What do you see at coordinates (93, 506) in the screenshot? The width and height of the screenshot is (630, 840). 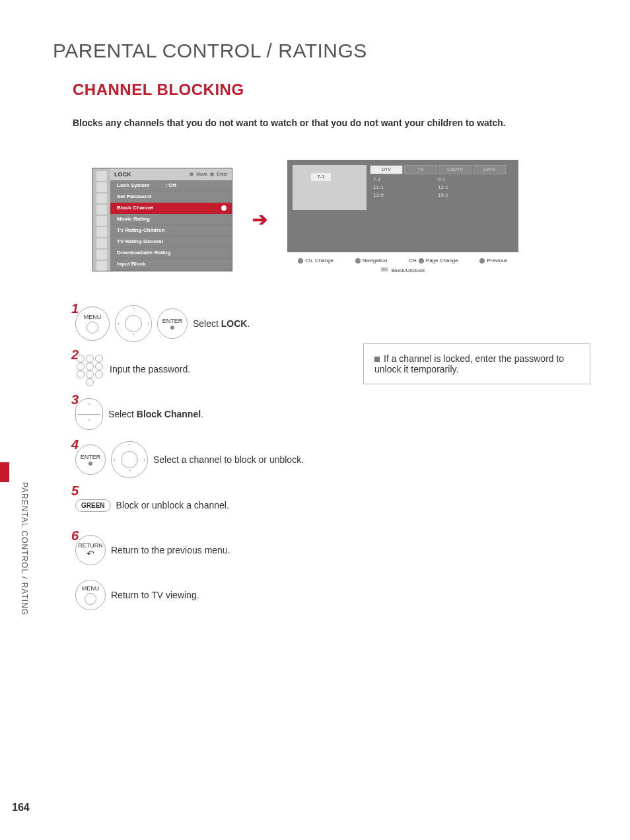 I see `green-button: GREEN` at bounding box center [93, 506].